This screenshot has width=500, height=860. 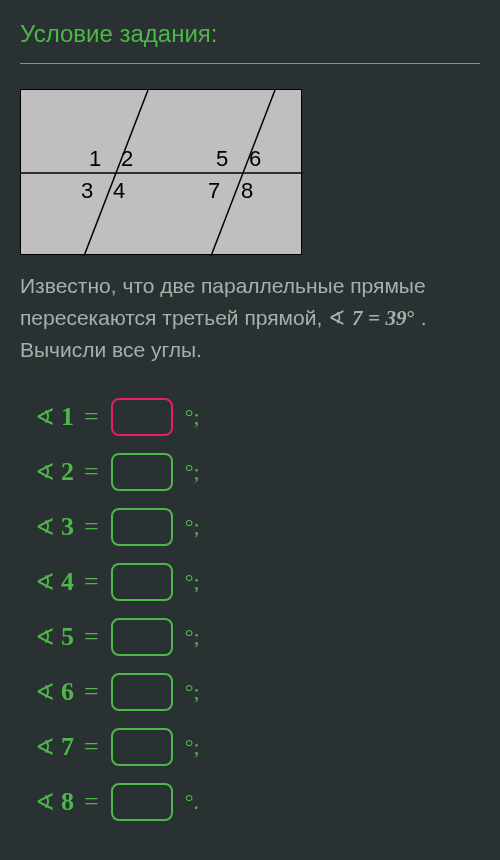 What do you see at coordinates (337, 318) in the screenshot?
I see `desc-angle-sym: ∢` at bounding box center [337, 318].